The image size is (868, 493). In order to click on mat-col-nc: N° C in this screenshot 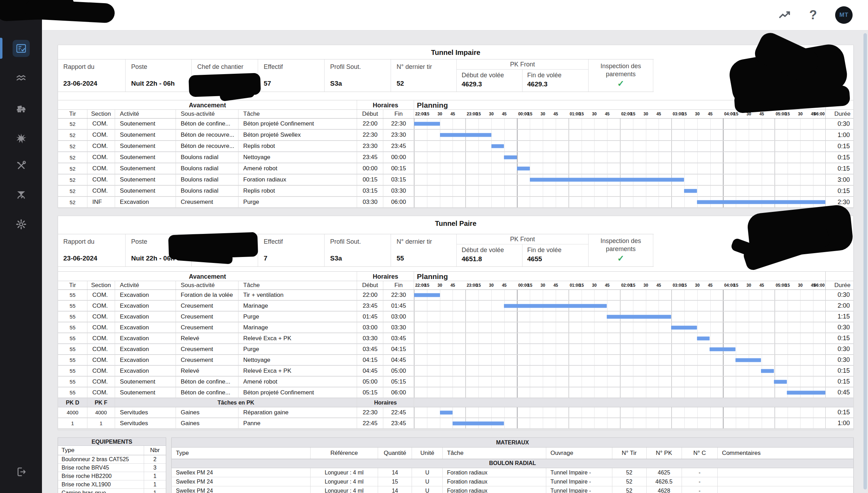, I will do `click(700, 453)`.